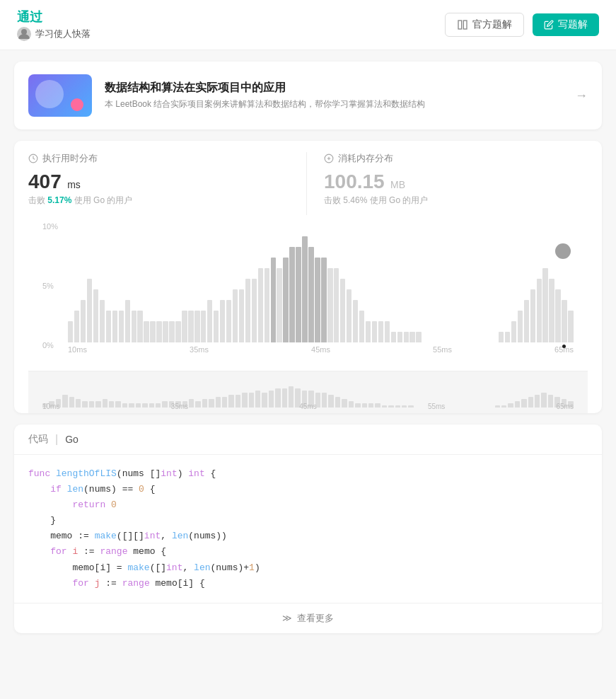 Image resolution: width=616 pixels, height=699 pixels. Describe the element at coordinates (397, 185) in the screenshot. I see `memory-stat-unit: MB` at that location.